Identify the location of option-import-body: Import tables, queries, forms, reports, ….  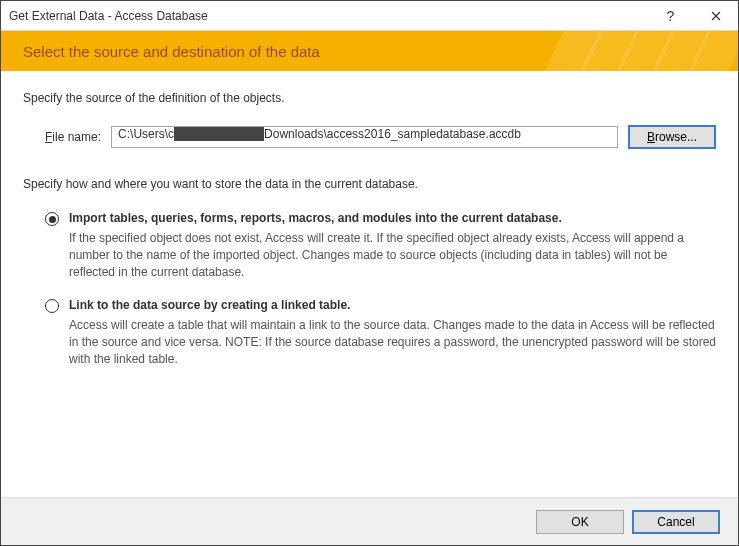
(392, 246).